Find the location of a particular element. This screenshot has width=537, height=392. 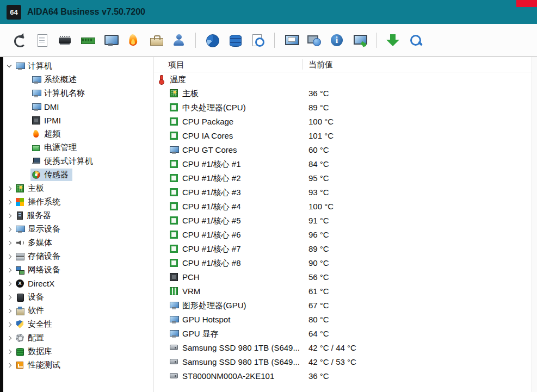

toolbar-toolbox-button is located at coordinates (156, 40).